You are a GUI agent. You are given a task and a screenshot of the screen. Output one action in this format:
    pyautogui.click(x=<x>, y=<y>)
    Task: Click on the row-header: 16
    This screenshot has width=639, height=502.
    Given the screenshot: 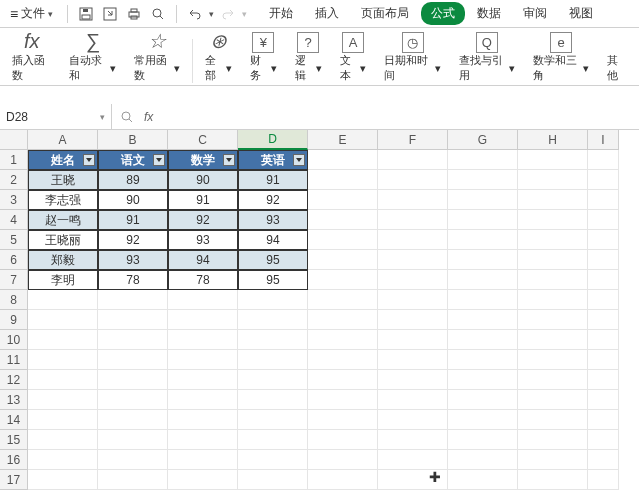 What is the action you would take?
    pyautogui.click(x=14, y=460)
    